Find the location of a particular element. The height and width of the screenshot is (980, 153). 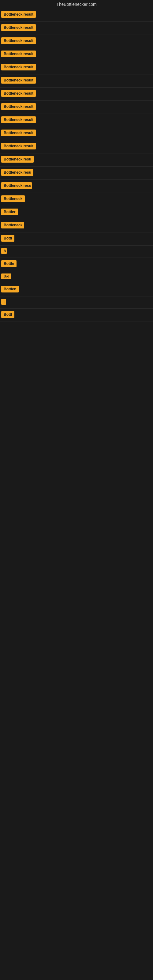

result-row: Bottler is located at coordinates (76, 213).